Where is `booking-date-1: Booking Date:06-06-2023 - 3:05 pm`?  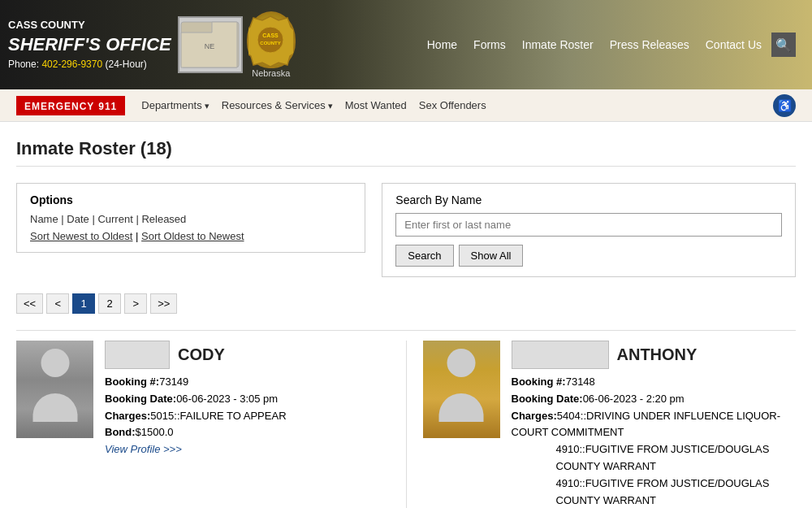
booking-date-1: Booking Date:06-06-2023 - 3:05 pm is located at coordinates (247, 400).